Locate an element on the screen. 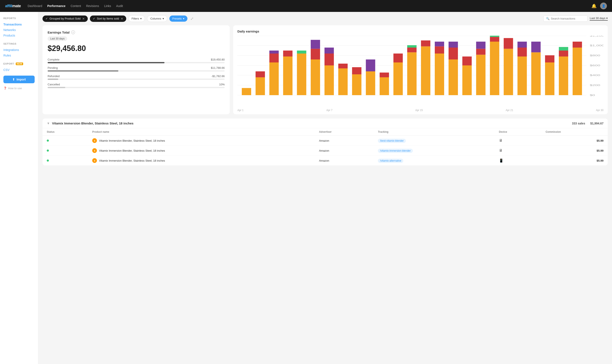 The width and height of the screenshot is (612, 364). cancelled-progress-bg is located at coordinates (136, 87).